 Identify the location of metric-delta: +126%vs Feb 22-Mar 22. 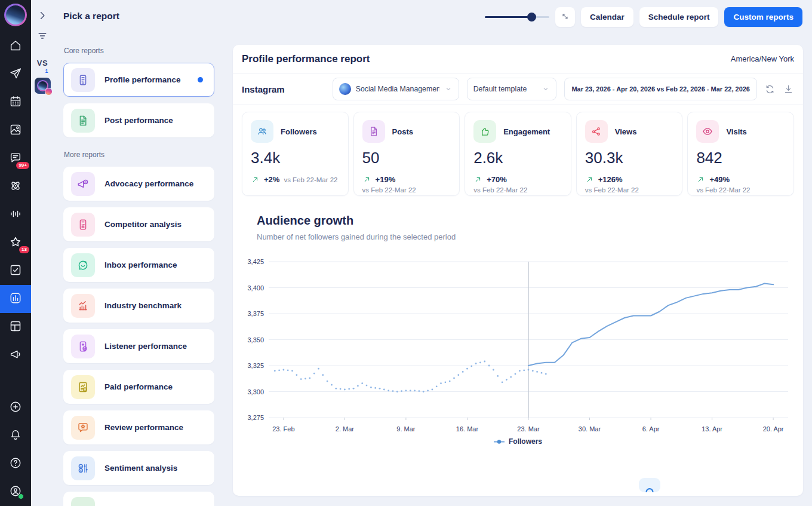
(629, 184).